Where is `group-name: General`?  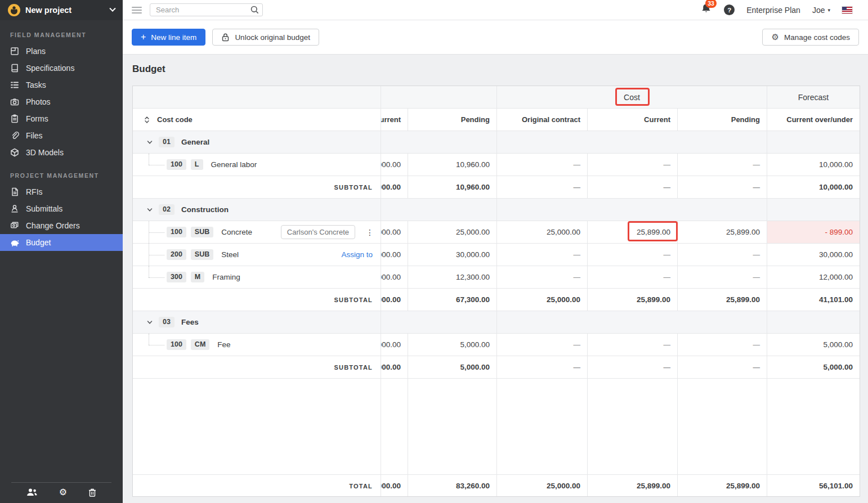
group-name: General is located at coordinates (195, 142).